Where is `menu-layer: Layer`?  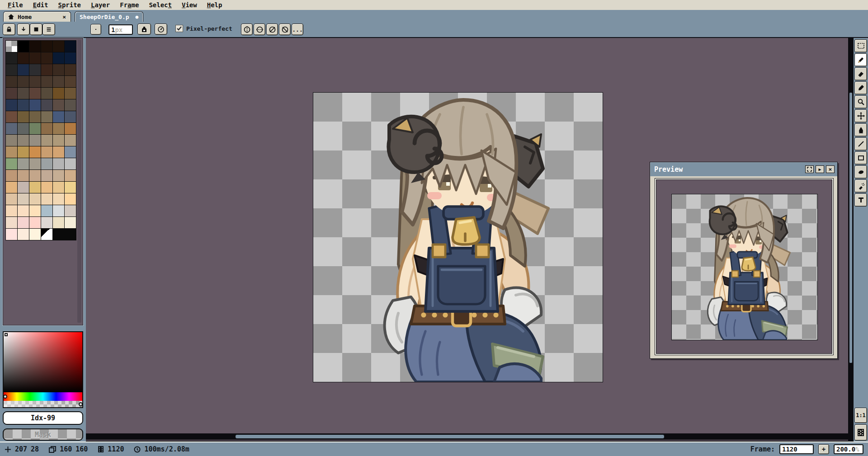
menu-layer: Layer is located at coordinates (100, 5).